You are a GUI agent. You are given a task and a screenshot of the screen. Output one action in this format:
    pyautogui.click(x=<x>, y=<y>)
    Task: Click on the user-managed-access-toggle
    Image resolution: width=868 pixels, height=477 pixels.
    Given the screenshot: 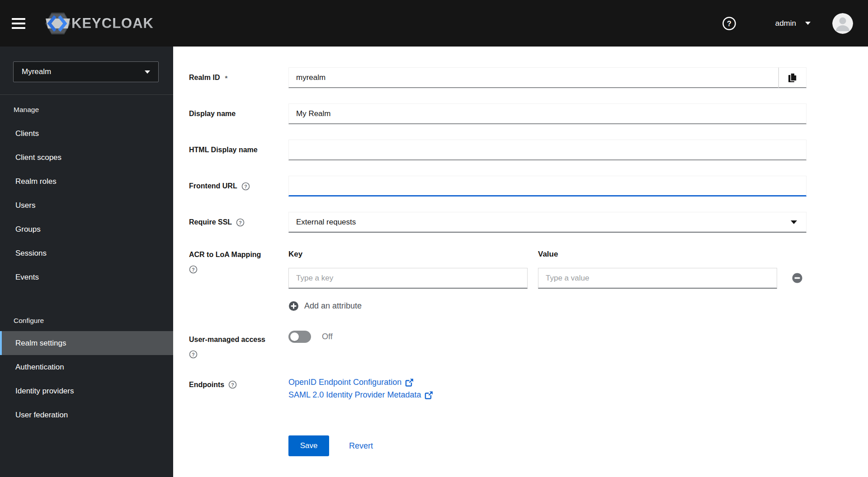 What is the action you would take?
    pyautogui.click(x=300, y=337)
    